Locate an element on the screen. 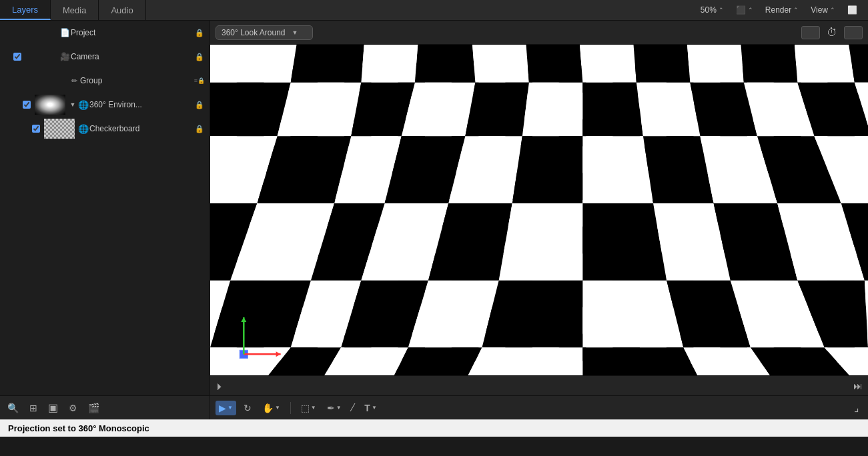 Image resolution: width=868 pixels, height=456 pixels. text-icon: T is located at coordinates (367, 408).